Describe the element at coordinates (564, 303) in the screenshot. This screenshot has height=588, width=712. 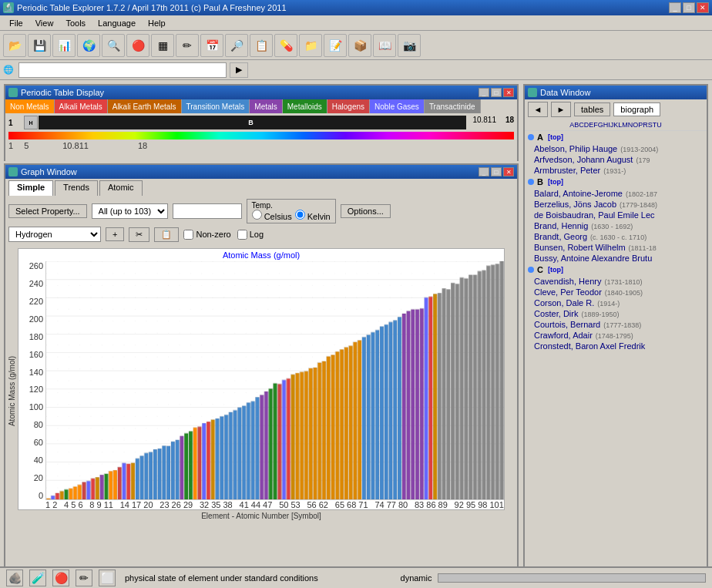
I see `sci-name-corson: Corson, Dale R.` at that location.